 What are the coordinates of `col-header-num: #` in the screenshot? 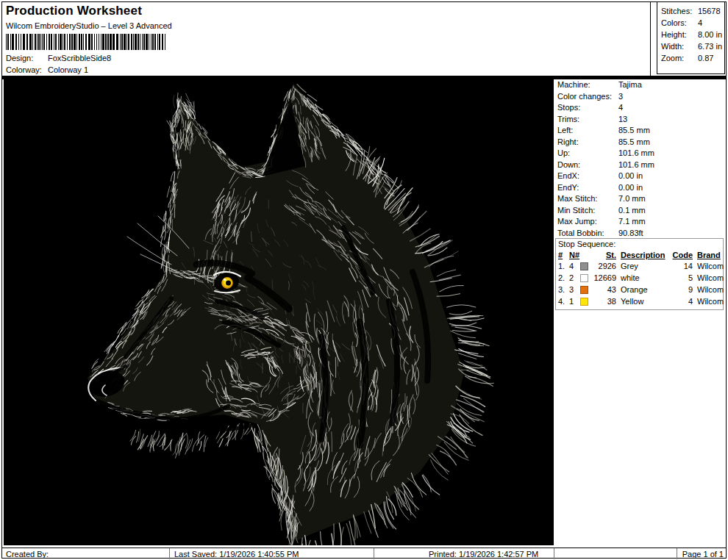 It's located at (563, 256).